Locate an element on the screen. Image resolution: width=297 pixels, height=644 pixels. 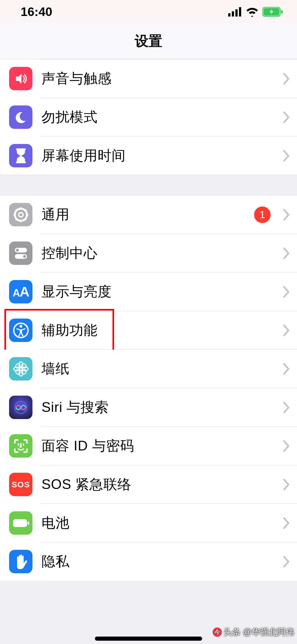
item-label: 显示与亮度 is located at coordinates (158, 292).